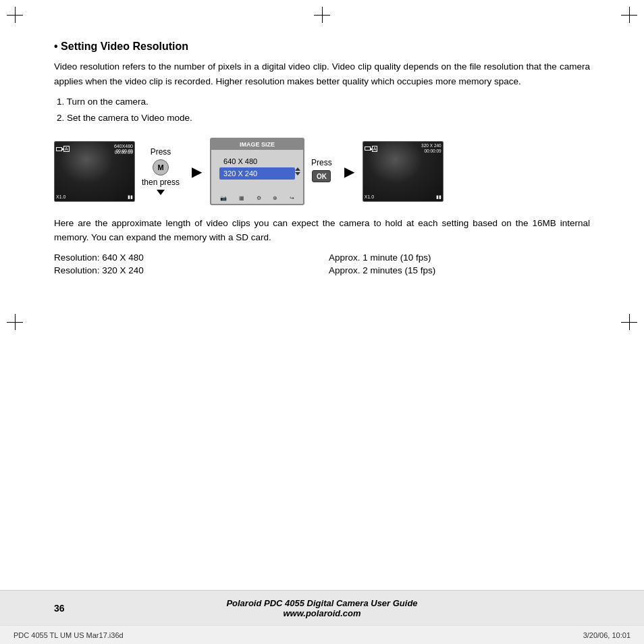  What do you see at coordinates (431, 146) in the screenshot?
I see `cam2-res-text: 320 X 240` at bounding box center [431, 146].